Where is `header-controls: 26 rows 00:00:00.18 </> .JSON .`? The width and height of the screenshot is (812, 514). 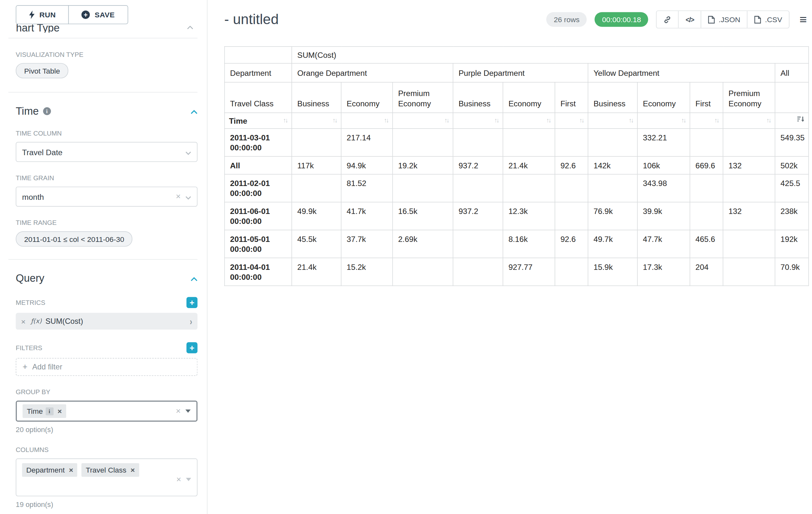
header-controls: 26 rows 00:00:00.18 </> .JSON . is located at coordinates (678, 20).